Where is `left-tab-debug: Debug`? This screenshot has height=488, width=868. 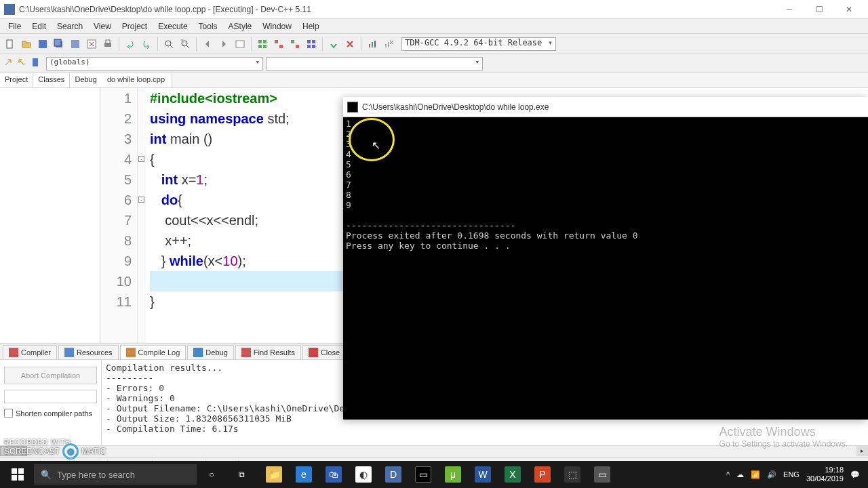 left-tab-debug: Debug is located at coordinates (85, 80).